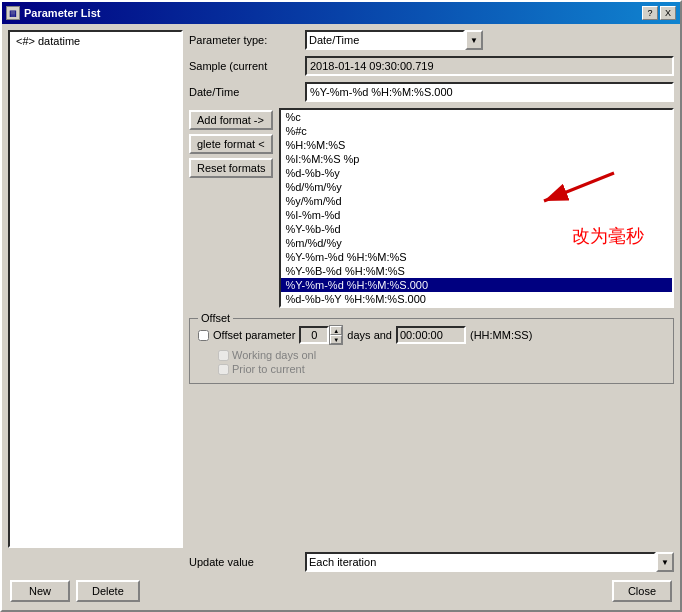  I want to click on param-type-dropdown-btn: ▼, so click(474, 40).